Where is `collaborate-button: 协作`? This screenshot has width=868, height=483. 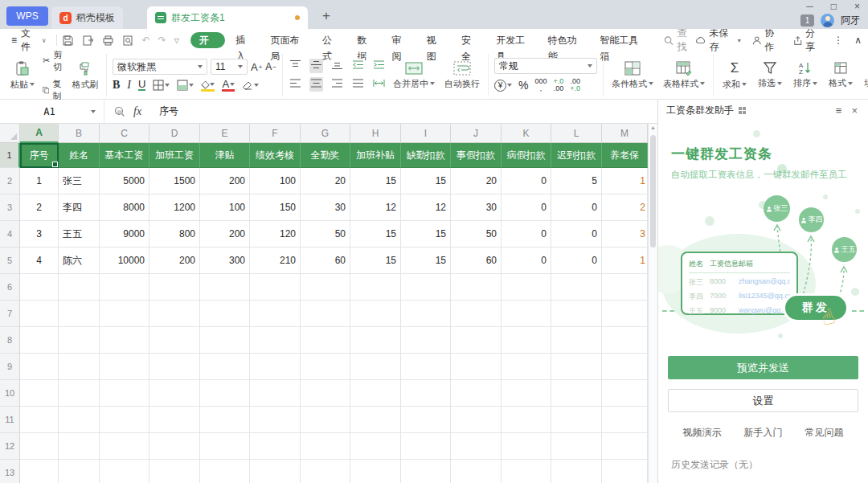 collaborate-button: 协作 is located at coordinates (767, 40).